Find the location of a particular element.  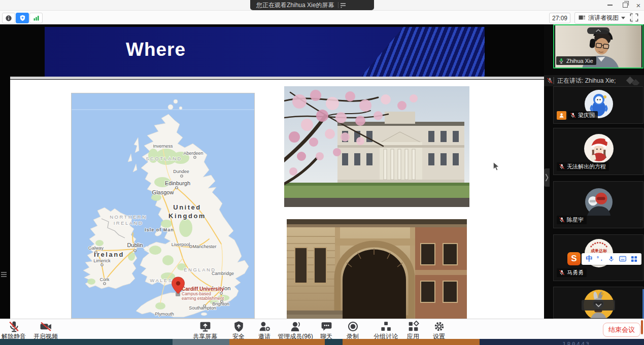

start-video-button: 开启视频 is located at coordinates (46, 331).